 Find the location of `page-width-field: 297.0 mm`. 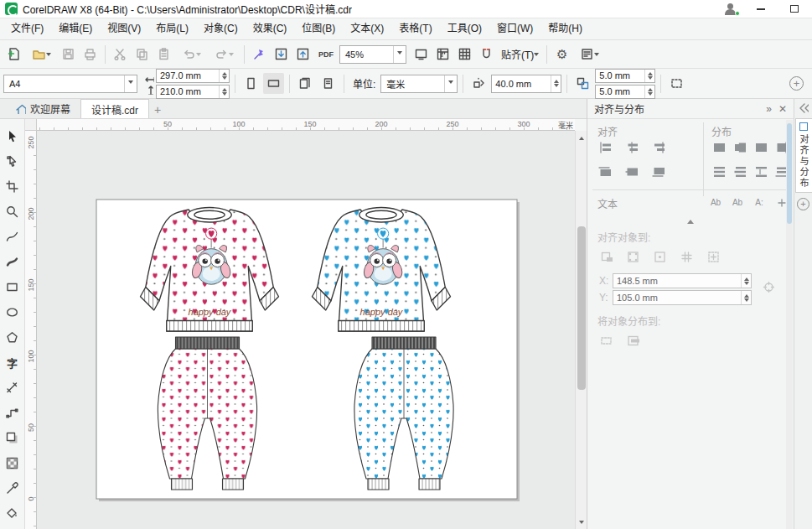

page-width-field: 297.0 mm is located at coordinates (193, 75).